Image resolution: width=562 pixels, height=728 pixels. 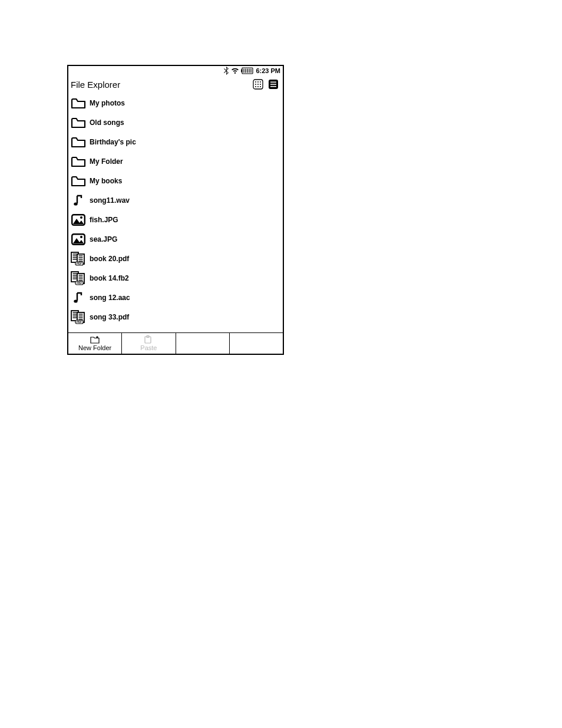 What do you see at coordinates (148, 340) in the screenshot?
I see `paste-icon` at bounding box center [148, 340].